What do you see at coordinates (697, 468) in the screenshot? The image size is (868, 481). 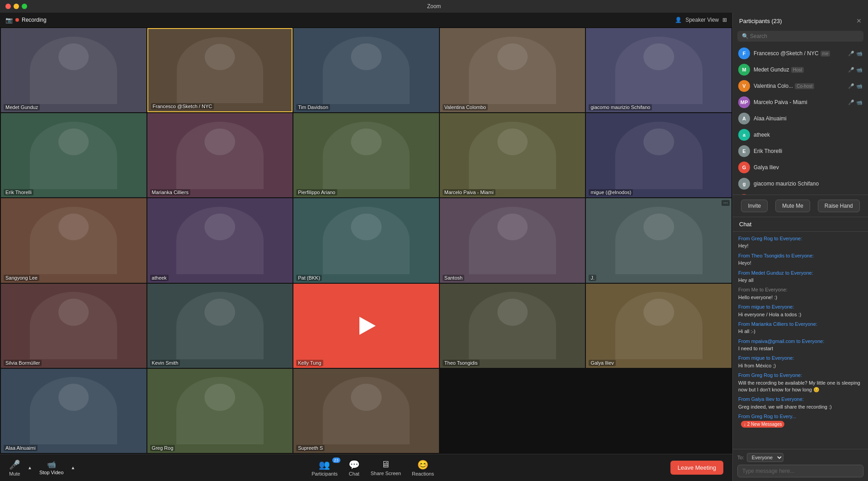 I see `leave-meeting-button: Leave Meeting` at bounding box center [697, 468].